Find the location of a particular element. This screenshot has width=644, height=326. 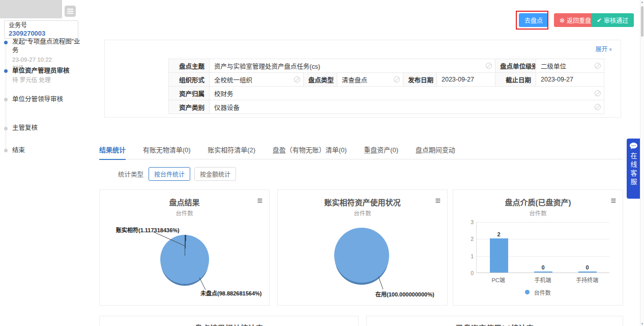

workflow-step-unit-leader-review: 单位分管领导审核 is located at coordinates (48, 100).